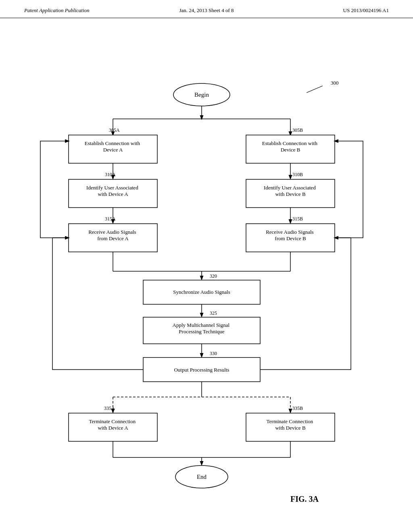  What do you see at coordinates (298, 130) in the screenshot?
I see `ref-305b: 305B` at bounding box center [298, 130].